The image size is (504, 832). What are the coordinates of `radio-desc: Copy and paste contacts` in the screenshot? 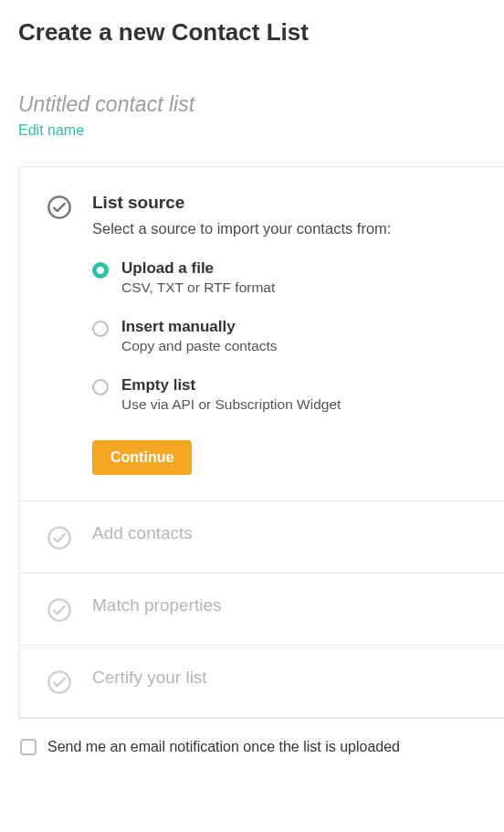 It's located at (199, 346).